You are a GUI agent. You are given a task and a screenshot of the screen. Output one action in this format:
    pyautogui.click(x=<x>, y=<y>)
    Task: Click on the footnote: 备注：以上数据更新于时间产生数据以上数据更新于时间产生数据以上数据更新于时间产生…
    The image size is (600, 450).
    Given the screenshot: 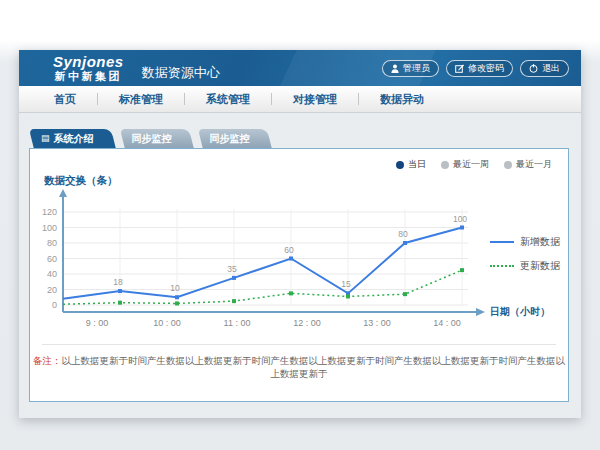 What is the action you would take?
    pyautogui.click(x=299, y=368)
    